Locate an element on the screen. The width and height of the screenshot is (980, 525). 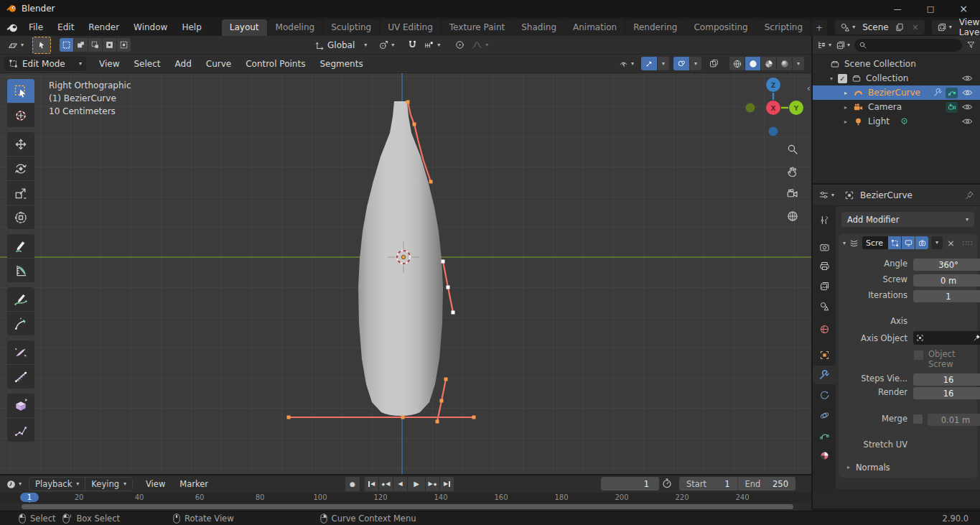
add-modifier-dropdown: Add Modifier ▾ is located at coordinates (907, 220).